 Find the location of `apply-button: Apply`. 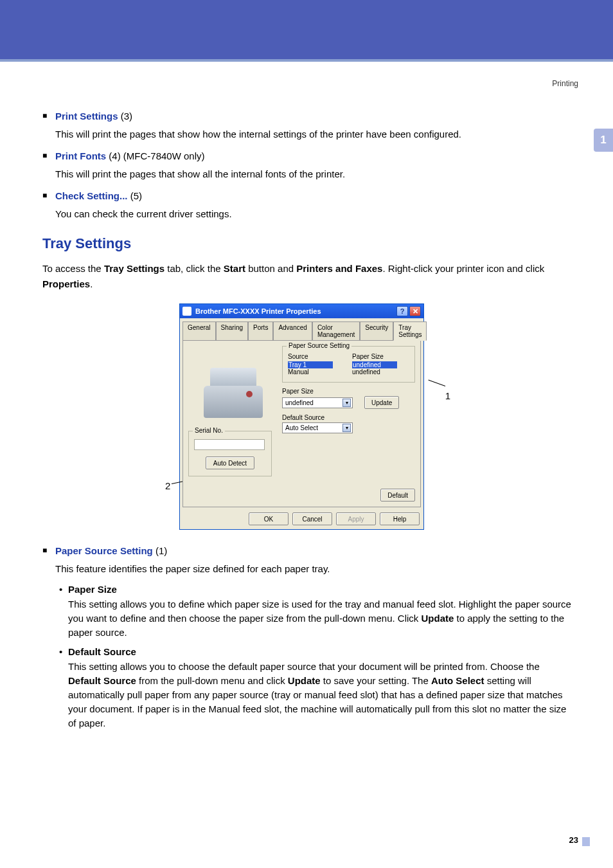

apply-button: Apply is located at coordinates (356, 519).